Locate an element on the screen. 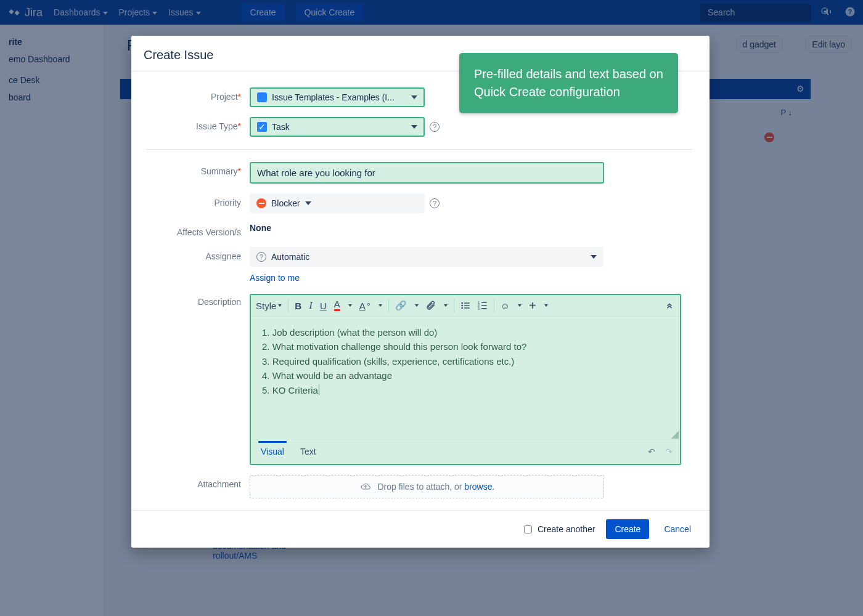  create-submit-button: Create is located at coordinates (628, 529).